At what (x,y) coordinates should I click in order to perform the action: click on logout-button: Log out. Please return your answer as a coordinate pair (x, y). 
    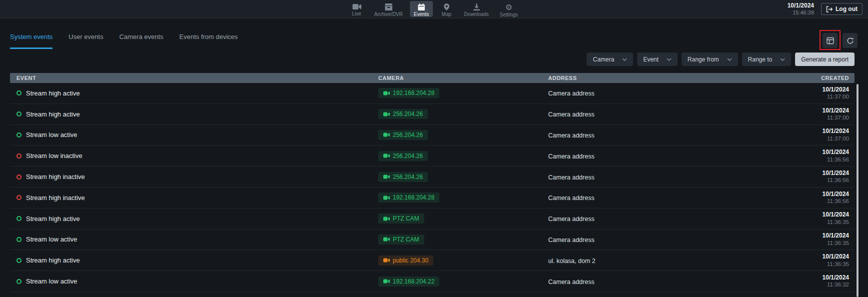
    Looking at the image, I should click on (842, 9).